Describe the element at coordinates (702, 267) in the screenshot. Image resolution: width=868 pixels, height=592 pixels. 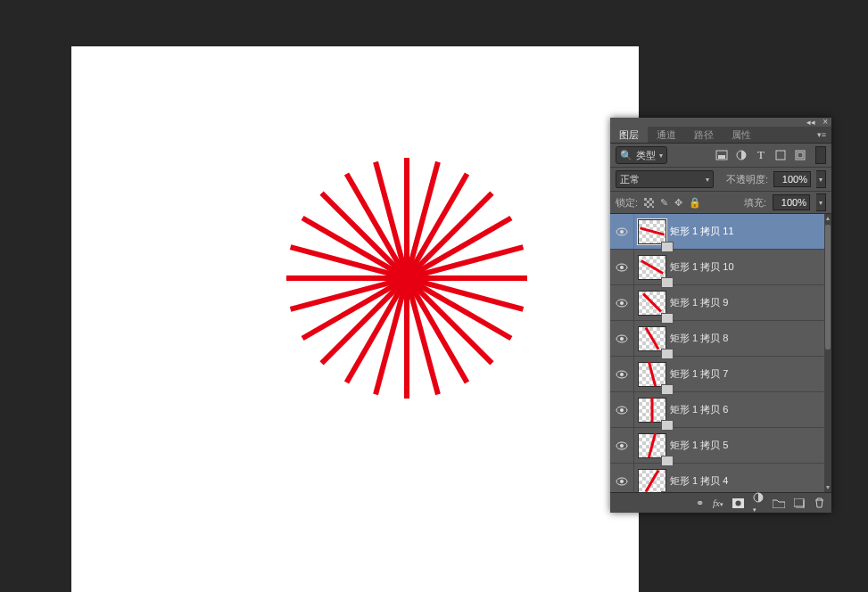
I see `layer-name: 矩形 1 拷贝 10` at that location.